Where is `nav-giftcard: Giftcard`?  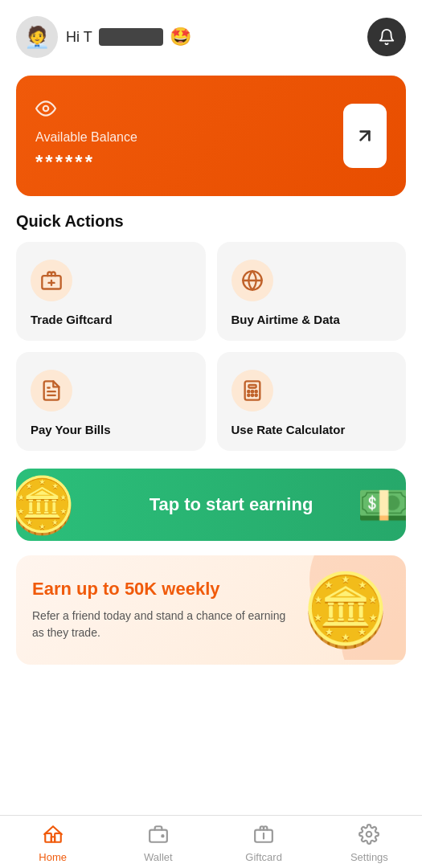 nav-giftcard: Giftcard is located at coordinates (264, 844).